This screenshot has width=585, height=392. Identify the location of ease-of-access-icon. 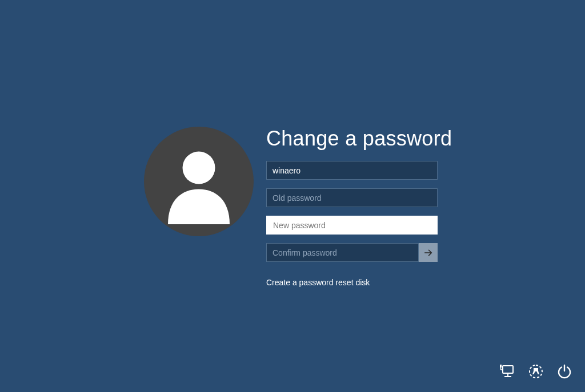
(536, 371).